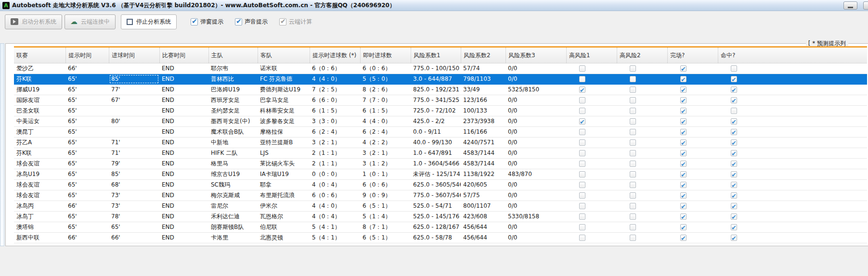  I want to click on table-row: 澳昆丁65'END魔术联合B队摩格拉保6（2：4）6（2：4）0.0 - 9/1…, so click(440, 132).